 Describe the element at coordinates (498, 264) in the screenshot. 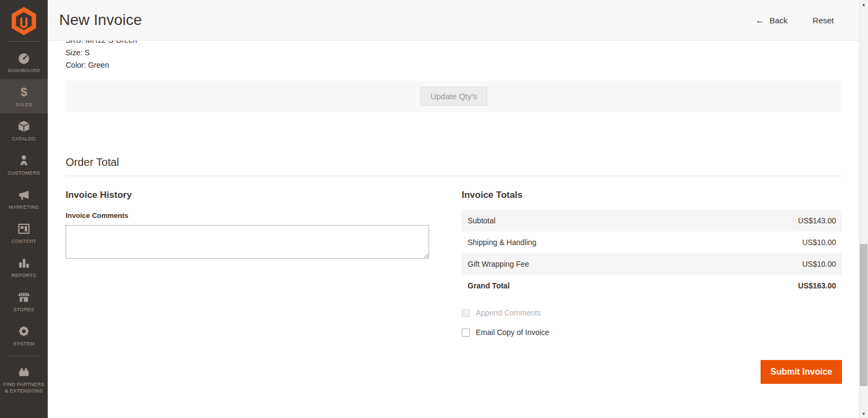

I see `totals-row-label: Gift Wrapping Fee` at that location.